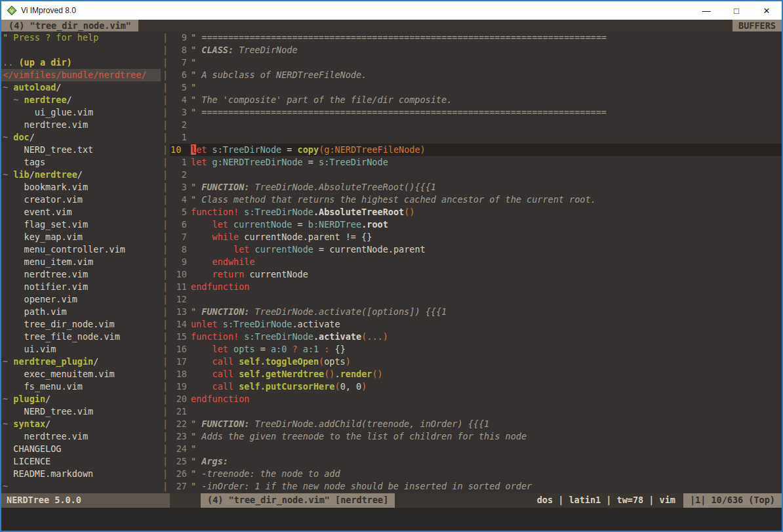 Image resolution: width=783 pixels, height=532 pixels. Describe the element at coordinates (476, 362) in the screenshot. I see `code-line: 17 call self.toggleOpen(opts)` at that location.